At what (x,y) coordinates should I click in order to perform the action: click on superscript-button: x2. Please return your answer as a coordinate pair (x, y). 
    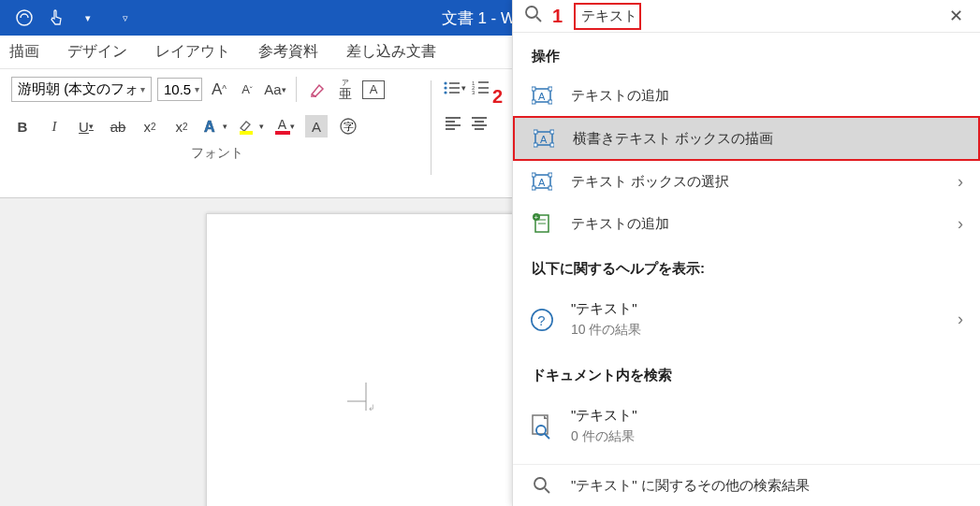
    Looking at the image, I should click on (182, 126).